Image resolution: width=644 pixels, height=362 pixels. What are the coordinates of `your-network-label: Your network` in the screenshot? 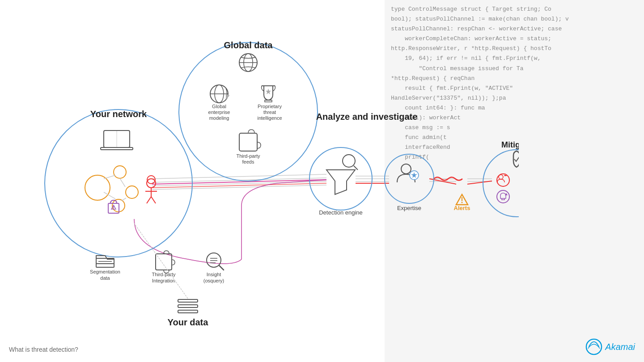 It's located at (119, 114).